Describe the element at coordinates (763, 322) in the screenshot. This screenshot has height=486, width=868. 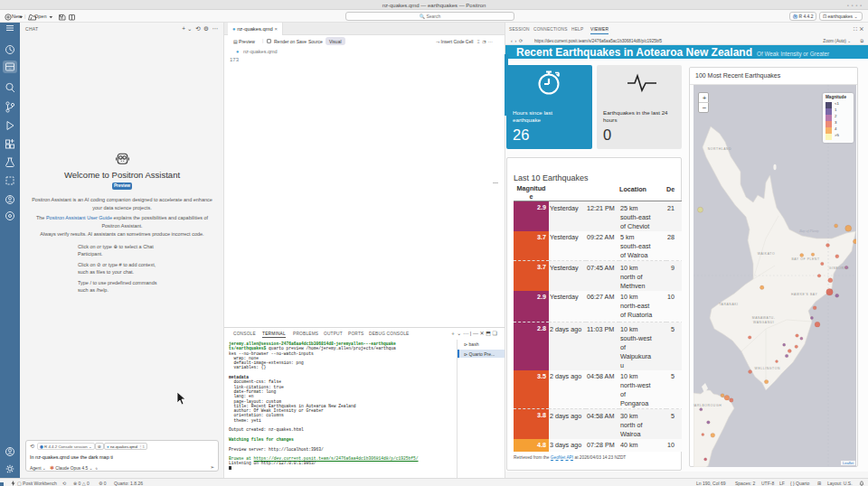
I see `svg-text: WANGANUI` at that location.